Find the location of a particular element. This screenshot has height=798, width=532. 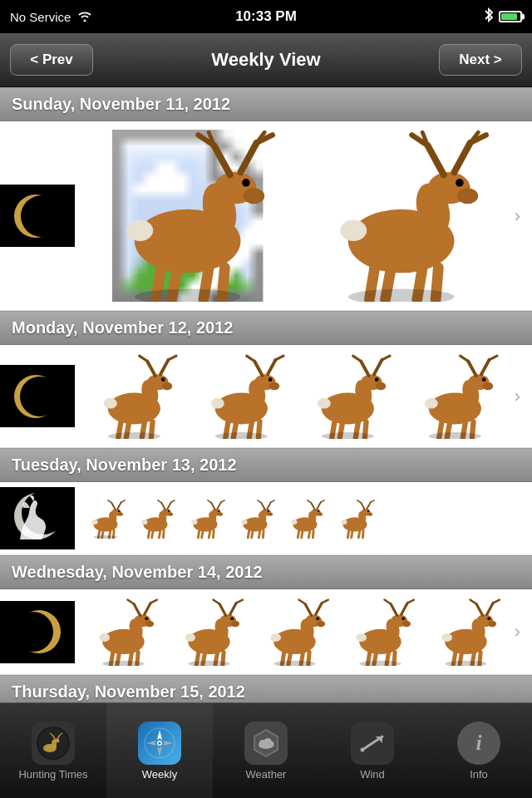

tab-info-label: Info is located at coordinates (479, 775).